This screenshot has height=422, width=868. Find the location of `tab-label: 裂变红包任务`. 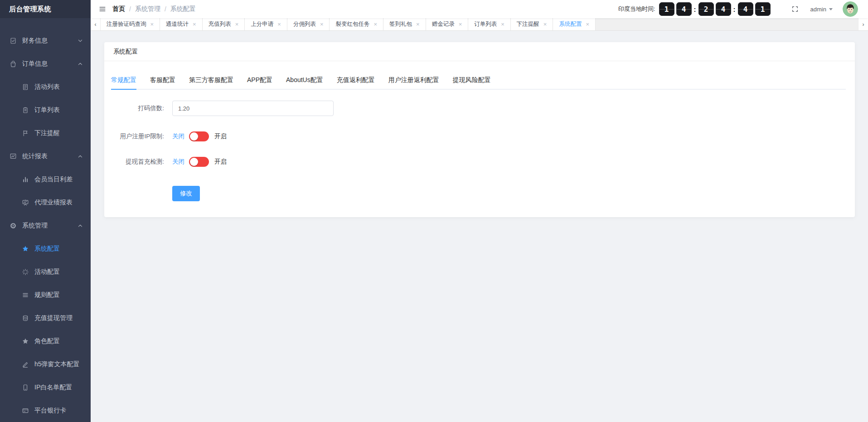

tab-label: 裂变红包任务 is located at coordinates (353, 24).